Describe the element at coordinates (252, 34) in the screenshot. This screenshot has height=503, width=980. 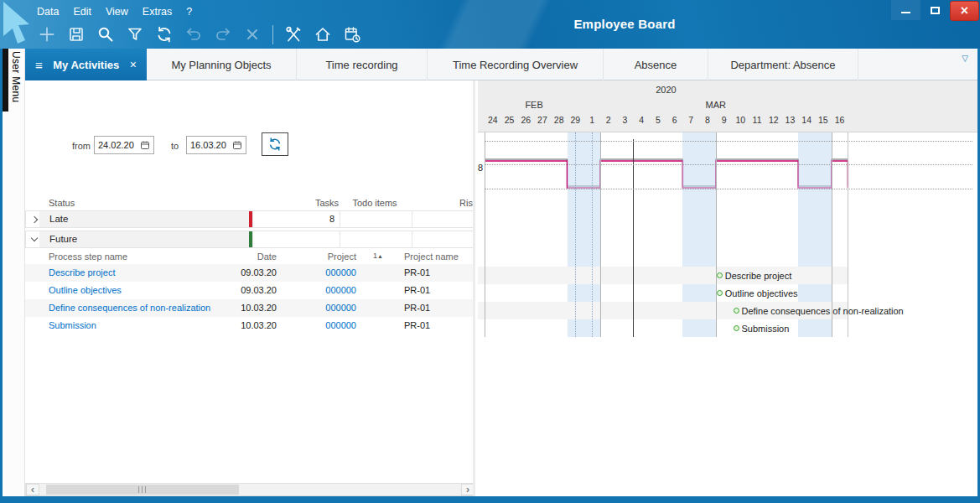
I see `delete-button` at that location.